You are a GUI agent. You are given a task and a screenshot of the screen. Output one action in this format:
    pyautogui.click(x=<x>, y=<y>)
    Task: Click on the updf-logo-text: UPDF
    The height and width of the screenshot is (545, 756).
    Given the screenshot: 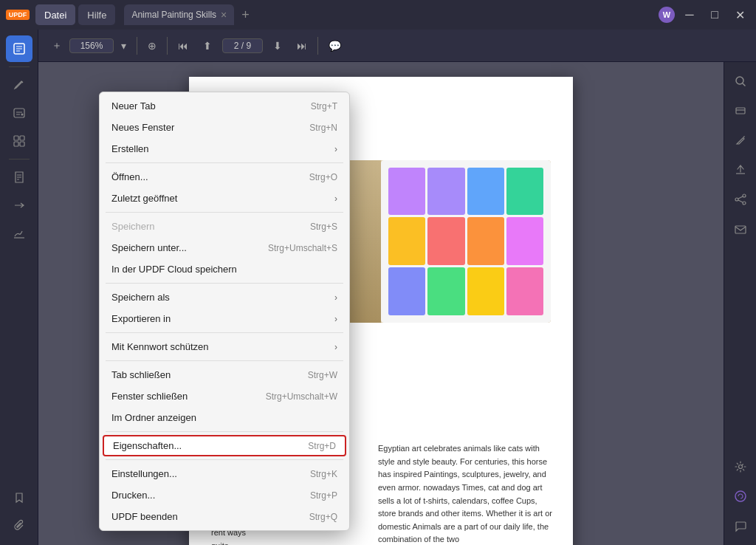 What is the action you would take?
    pyautogui.click(x=18, y=15)
    